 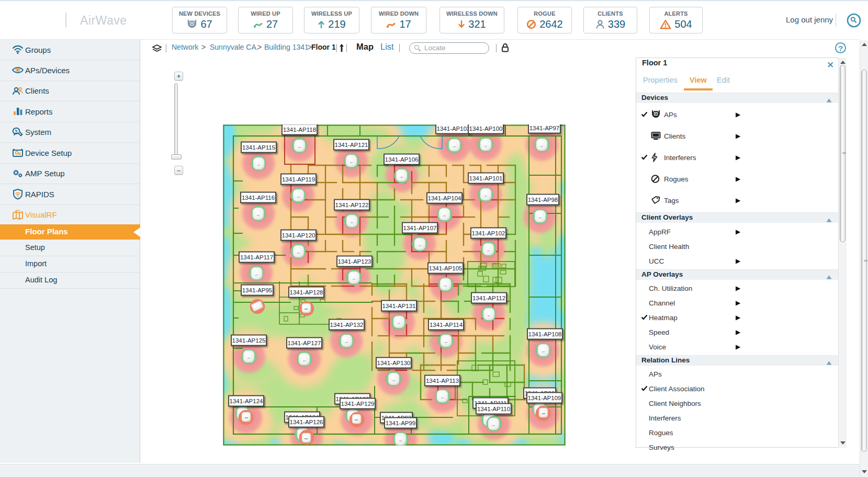 I want to click on svg-text: 1341-AP132, so click(x=346, y=324).